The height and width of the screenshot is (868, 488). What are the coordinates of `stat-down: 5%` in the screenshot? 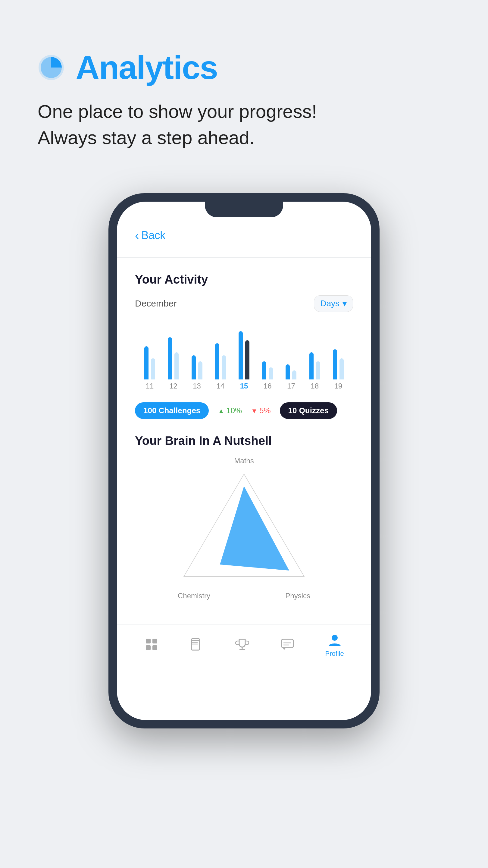 It's located at (261, 411).